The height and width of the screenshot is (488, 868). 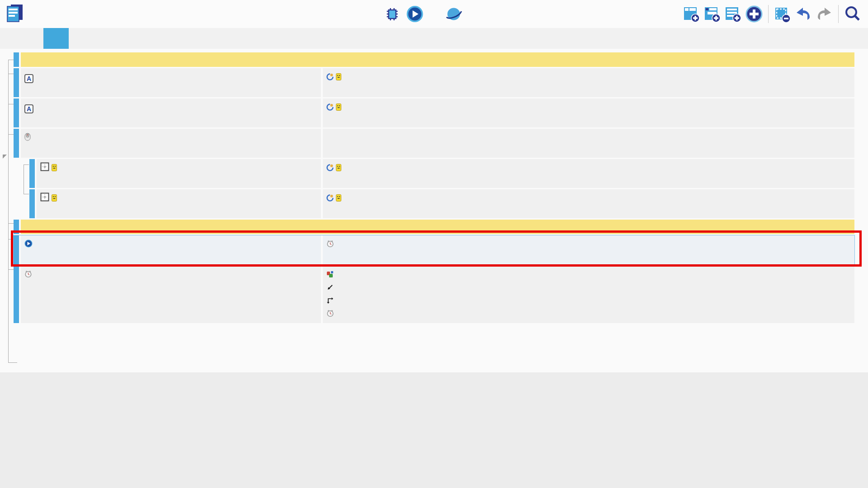 What do you see at coordinates (733, 14) in the screenshot?
I see `add-comment-icon` at bounding box center [733, 14].